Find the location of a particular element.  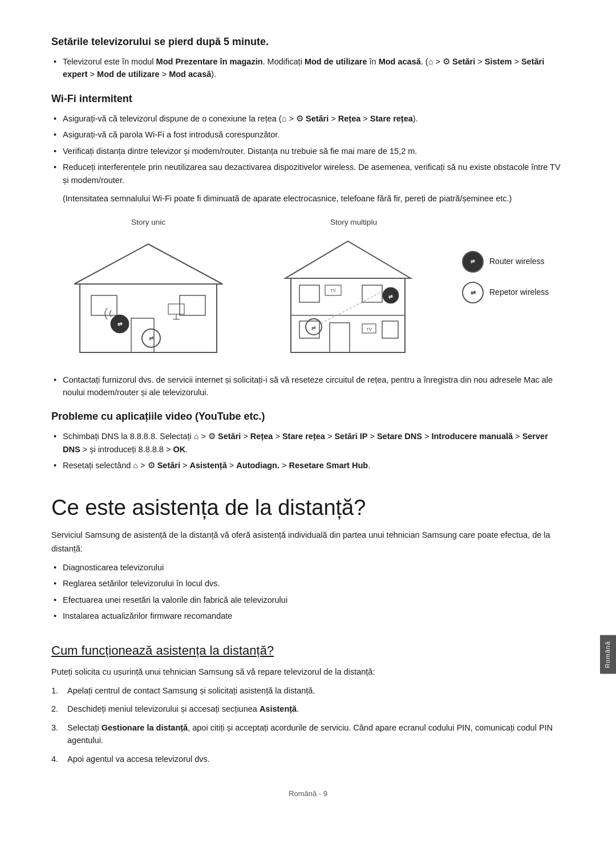

section-probleme: Probleme cu aplicațiile video (YouTube e… is located at coordinates (308, 440).